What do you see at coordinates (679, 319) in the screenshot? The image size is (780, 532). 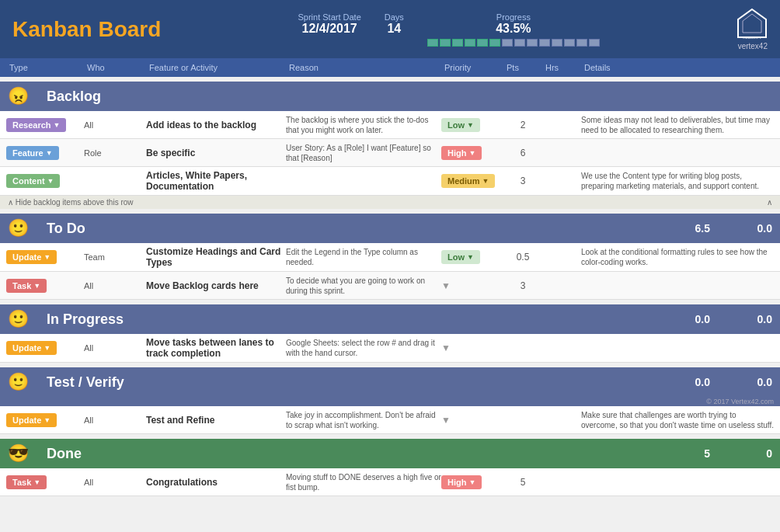 I see `section-pts-inprogress: 0.0` at bounding box center [679, 319].